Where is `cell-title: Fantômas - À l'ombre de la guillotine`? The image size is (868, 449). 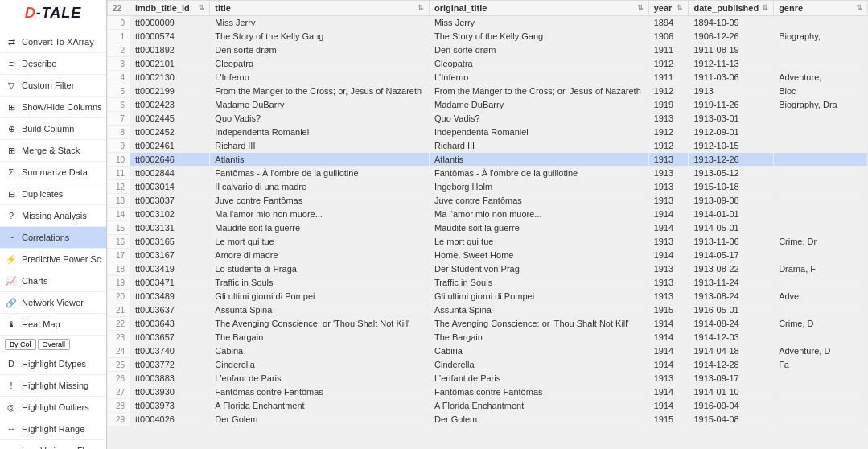 cell-title: Fantômas - À l'ombre de la guillotine is located at coordinates (320, 174).